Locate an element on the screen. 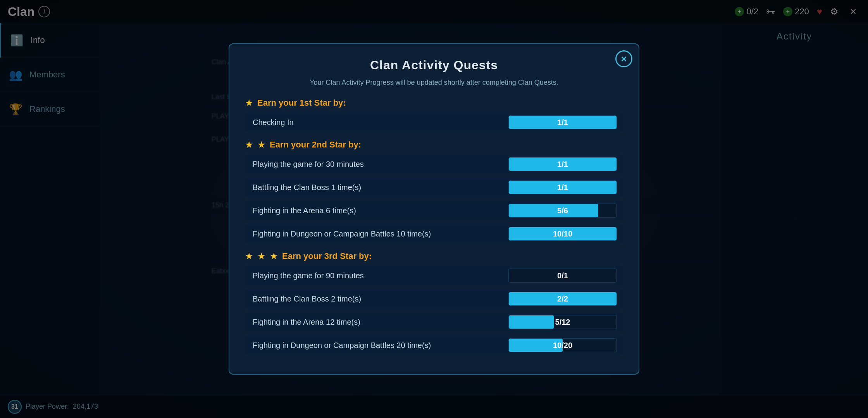  section-label-star2: Earn your 2nd Star by: is located at coordinates (315, 145).